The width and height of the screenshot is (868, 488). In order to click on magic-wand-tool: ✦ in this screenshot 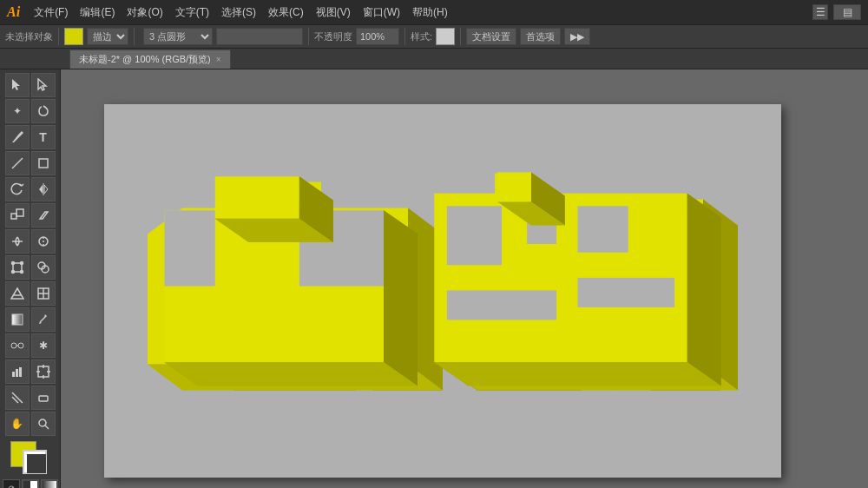, I will do `click(17, 111)`.